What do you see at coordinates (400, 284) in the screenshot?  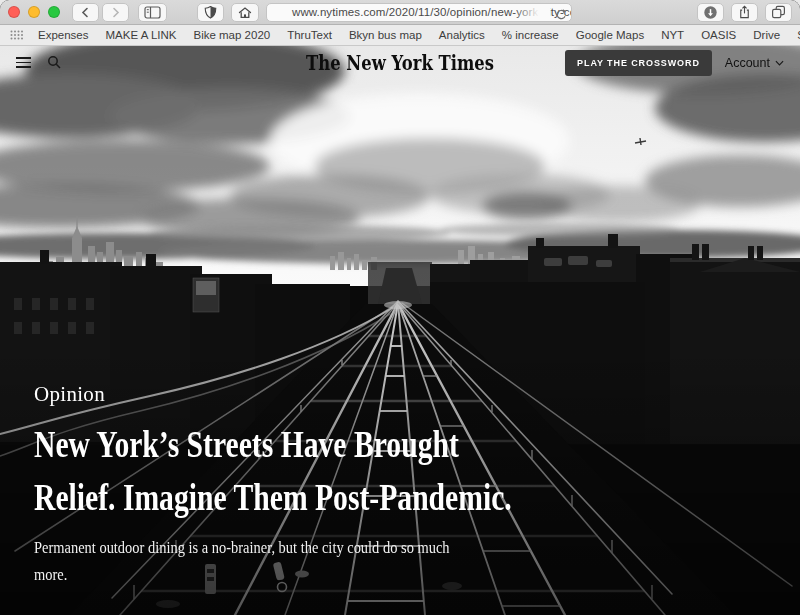 I see `distant-el-structure` at bounding box center [400, 284].